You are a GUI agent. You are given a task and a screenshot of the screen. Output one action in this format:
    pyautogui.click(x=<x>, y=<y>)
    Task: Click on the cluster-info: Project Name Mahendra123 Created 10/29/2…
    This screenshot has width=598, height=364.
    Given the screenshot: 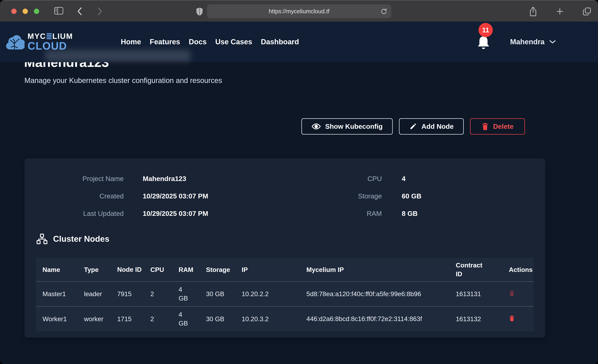 What is the action you would take?
    pyautogui.click(x=285, y=196)
    